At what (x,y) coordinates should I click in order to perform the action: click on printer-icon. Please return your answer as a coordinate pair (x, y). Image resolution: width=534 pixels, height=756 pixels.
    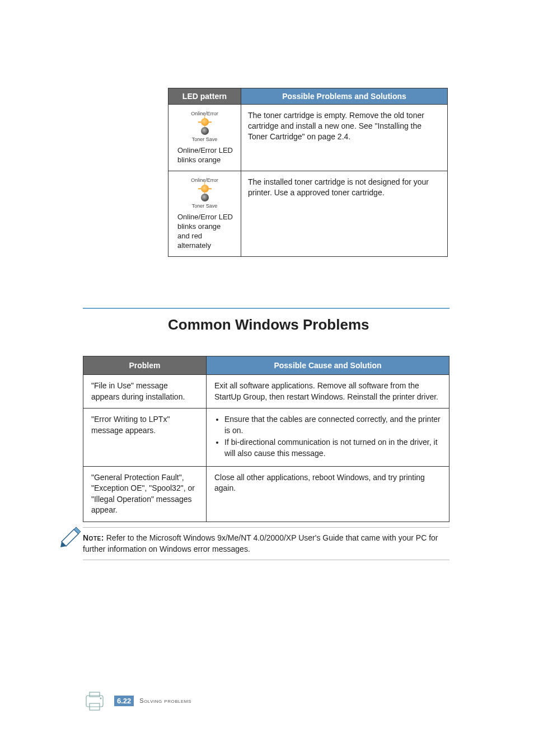
    Looking at the image, I should click on (96, 701).